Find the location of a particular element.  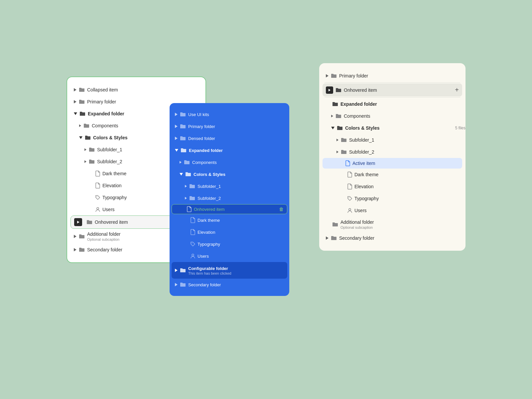

configurable-folder: Configurable folder This item has been c… is located at coordinates (229, 270).